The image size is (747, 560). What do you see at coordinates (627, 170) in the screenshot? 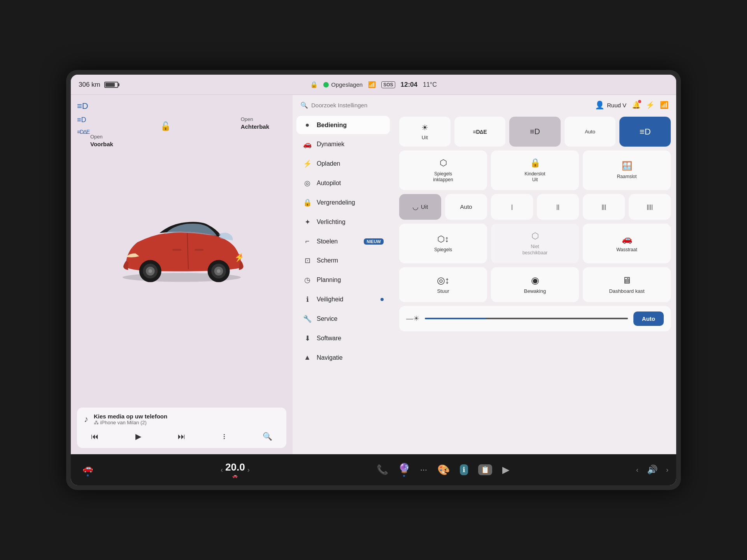
I see `raamslot-button: 🪟 Raamslot` at bounding box center [627, 170].